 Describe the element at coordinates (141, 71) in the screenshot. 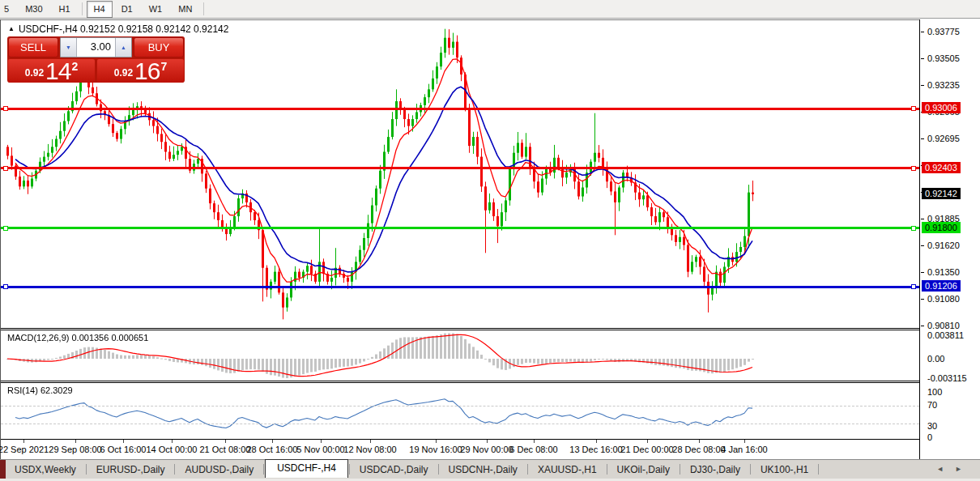

I see `buy-price-box: 0.92 16 7` at that location.